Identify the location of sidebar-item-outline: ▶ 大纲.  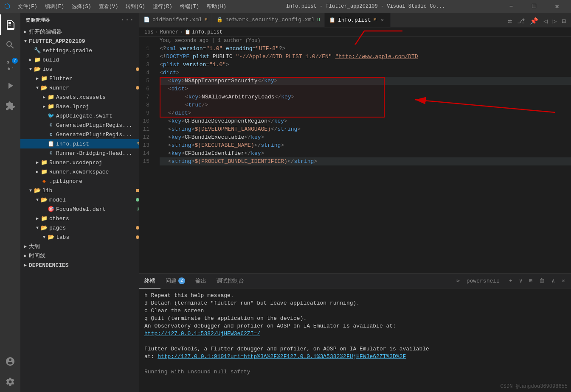
(80, 246).